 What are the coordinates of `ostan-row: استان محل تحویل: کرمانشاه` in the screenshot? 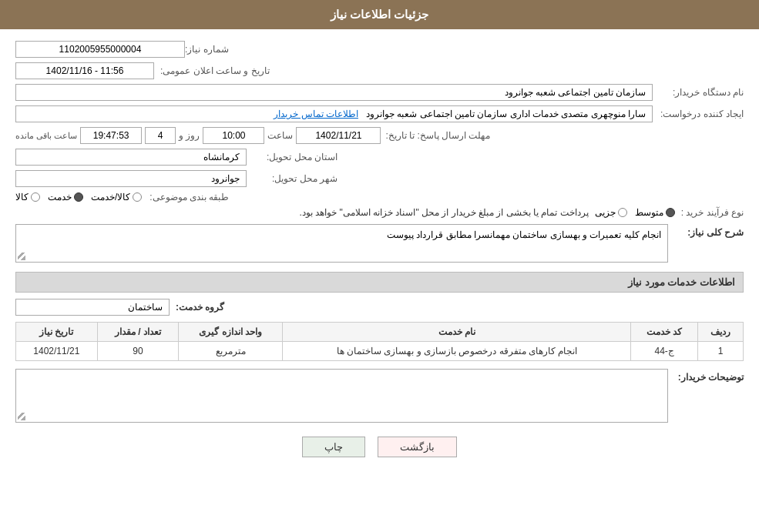 It's located at (379, 157).